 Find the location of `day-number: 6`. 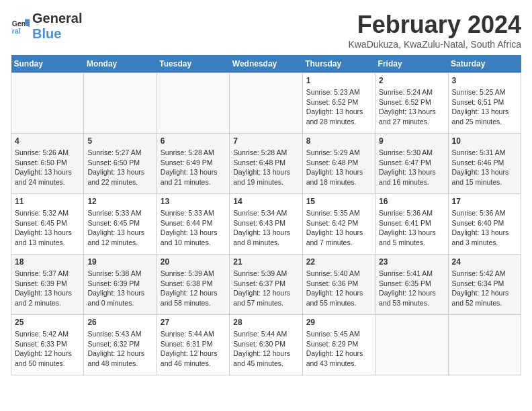

day-number: 6 is located at coordinates (193, 141).